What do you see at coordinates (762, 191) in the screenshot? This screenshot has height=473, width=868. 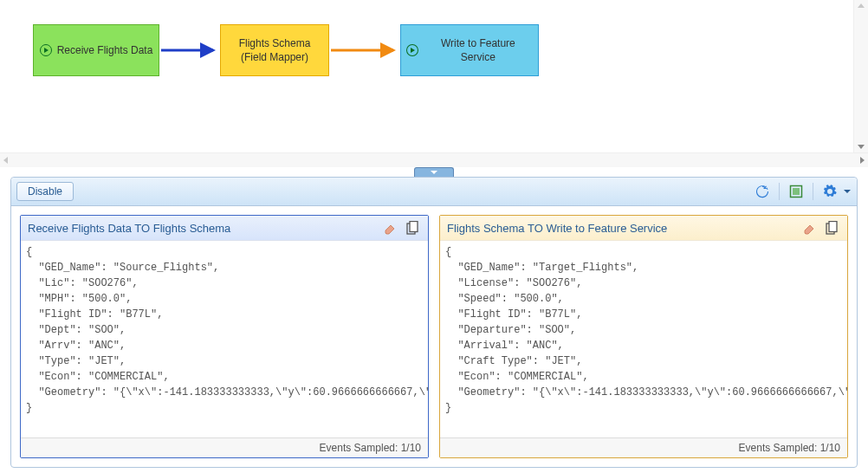 I see `refresh-icon` at bounding box center [762, 191].